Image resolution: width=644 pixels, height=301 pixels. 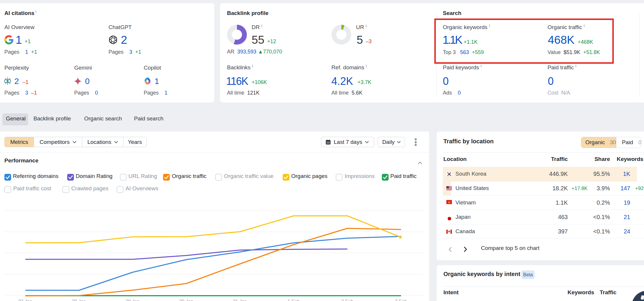 What do you see at coordinates (240, 300) in the screenshot?
I see `svg-text: 31 Jan` at bounding box center [240, 300].